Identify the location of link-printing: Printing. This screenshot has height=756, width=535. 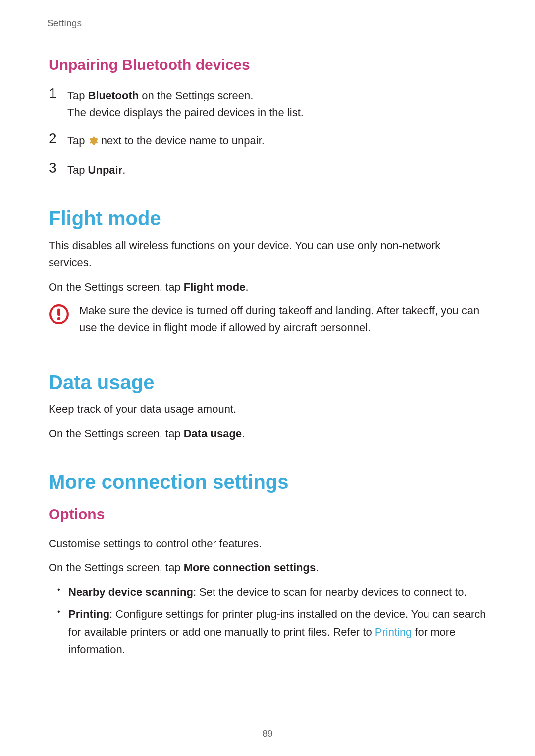
(393, 632).